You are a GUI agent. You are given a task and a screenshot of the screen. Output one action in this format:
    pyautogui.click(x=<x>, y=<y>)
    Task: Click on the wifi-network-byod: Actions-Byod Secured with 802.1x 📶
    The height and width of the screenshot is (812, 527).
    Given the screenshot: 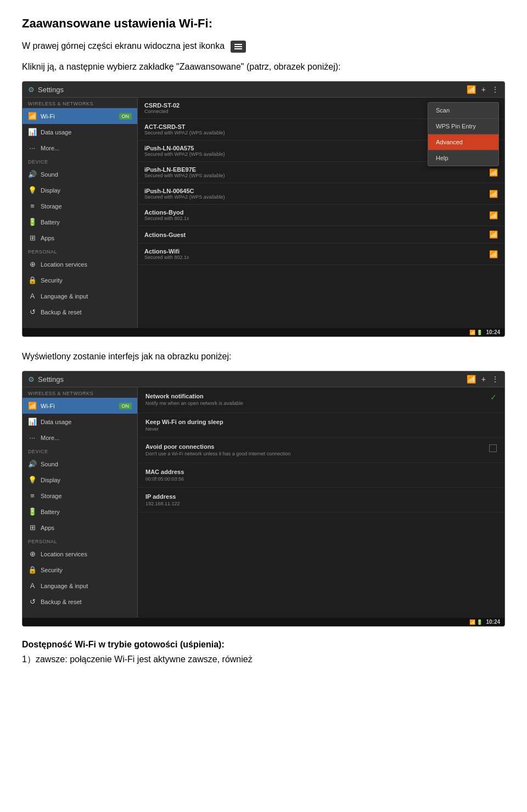 What is the action you would take?
    pyautogui.click(x=321, y=215)
    